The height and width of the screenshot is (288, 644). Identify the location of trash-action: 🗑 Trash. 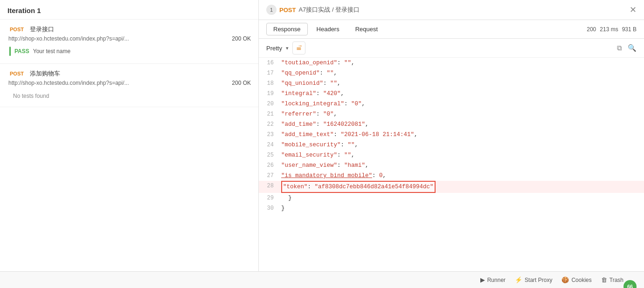
(612, 280).